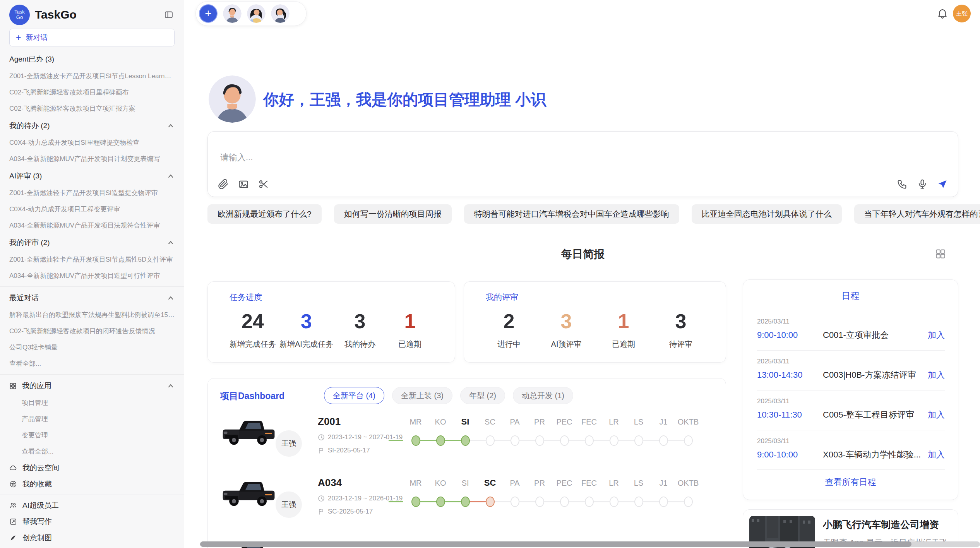 The height and width of the screenshot is (548, 980). What do you see at coordinates (251, 14) in the screenshot?
I see `session-avatars-bar: +` at bounding box center [251, 14].